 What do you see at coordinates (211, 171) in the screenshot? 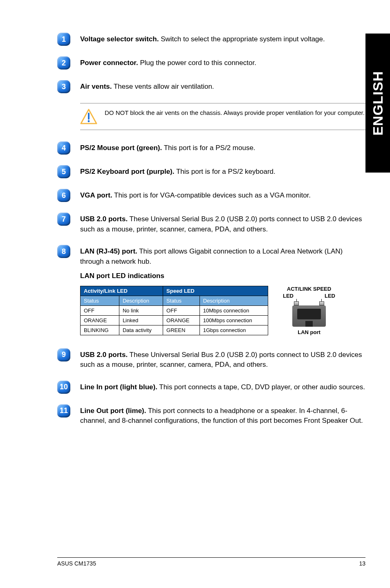
I see `list-item: 5 PS/2 Keyboard port (purple). This port…` at bounding box center [211, 171].